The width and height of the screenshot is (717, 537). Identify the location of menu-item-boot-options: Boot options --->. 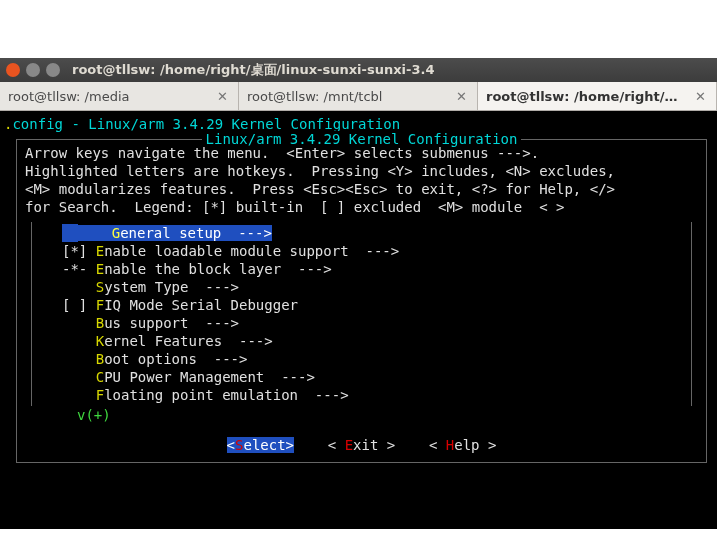
(362, 359).